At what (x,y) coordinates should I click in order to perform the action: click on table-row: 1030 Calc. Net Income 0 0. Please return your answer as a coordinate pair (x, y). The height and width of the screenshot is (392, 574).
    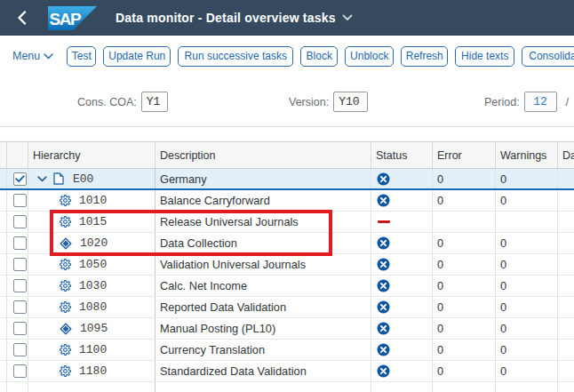
    Looking at the image, I should click on (287, 286).